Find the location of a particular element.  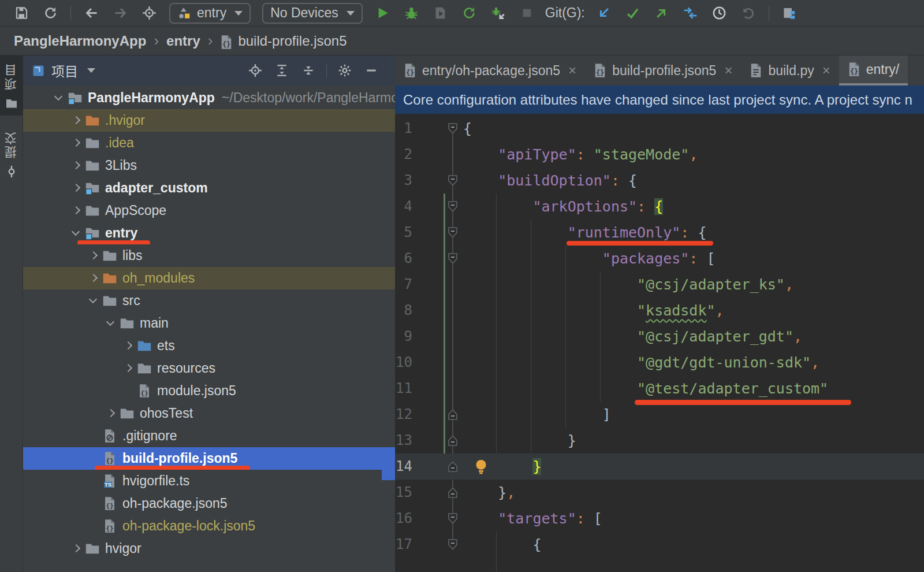

chevron-placeholder is located at coordinates (94, 436).